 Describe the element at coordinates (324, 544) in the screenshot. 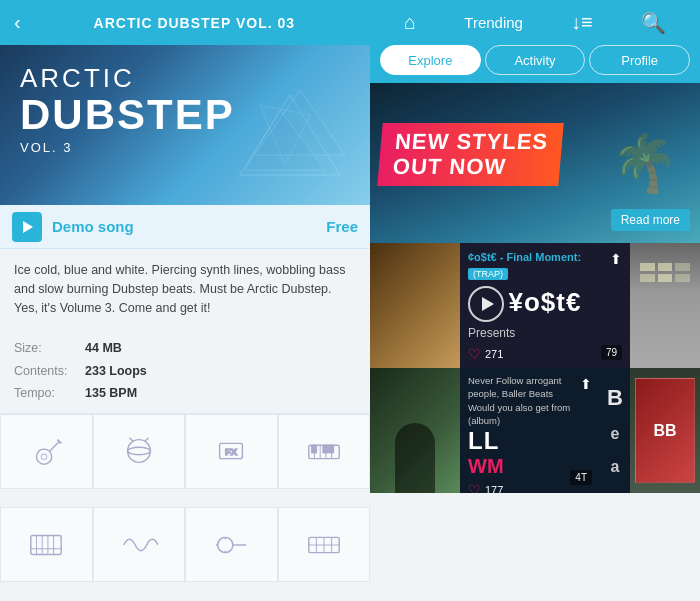

I see `sequencer-icon-cell` at that location.